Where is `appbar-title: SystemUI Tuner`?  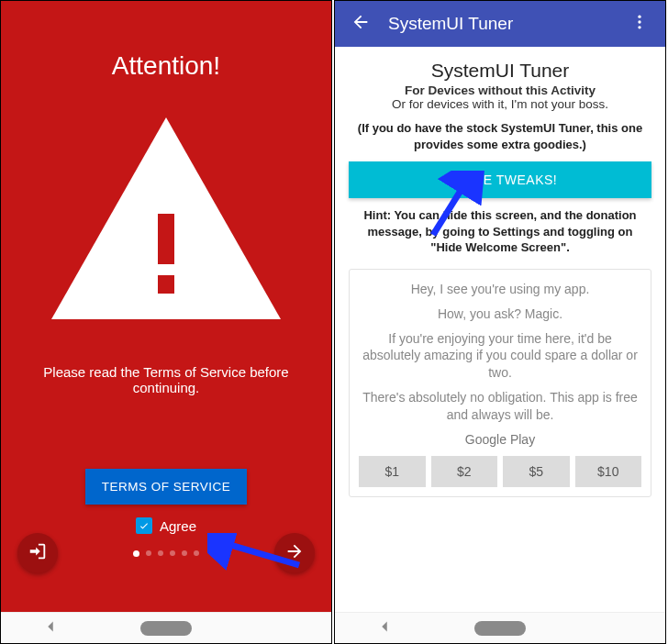 appbar-title: SystemUI Tuner is located at coordinates (500, 24).